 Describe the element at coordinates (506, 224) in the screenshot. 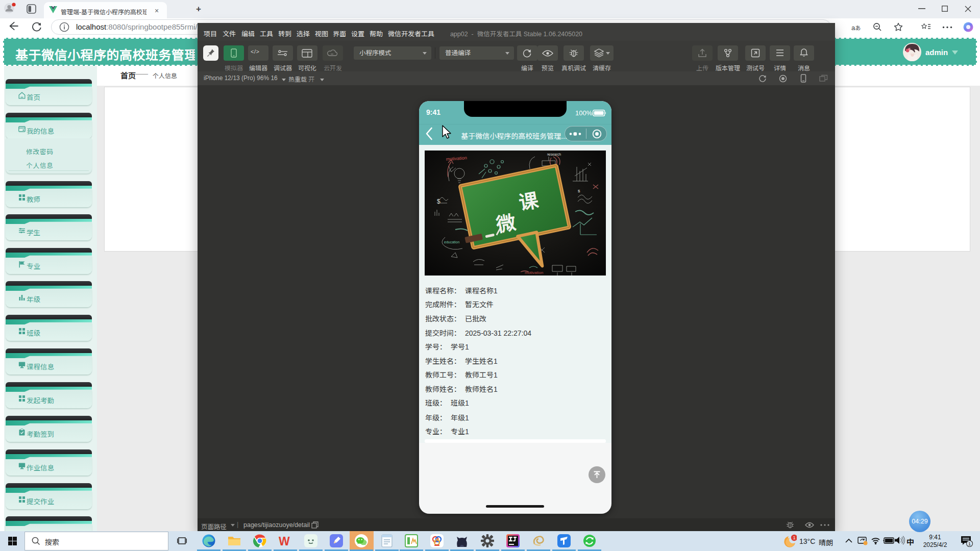

I see `svg-text: 微` at that location.